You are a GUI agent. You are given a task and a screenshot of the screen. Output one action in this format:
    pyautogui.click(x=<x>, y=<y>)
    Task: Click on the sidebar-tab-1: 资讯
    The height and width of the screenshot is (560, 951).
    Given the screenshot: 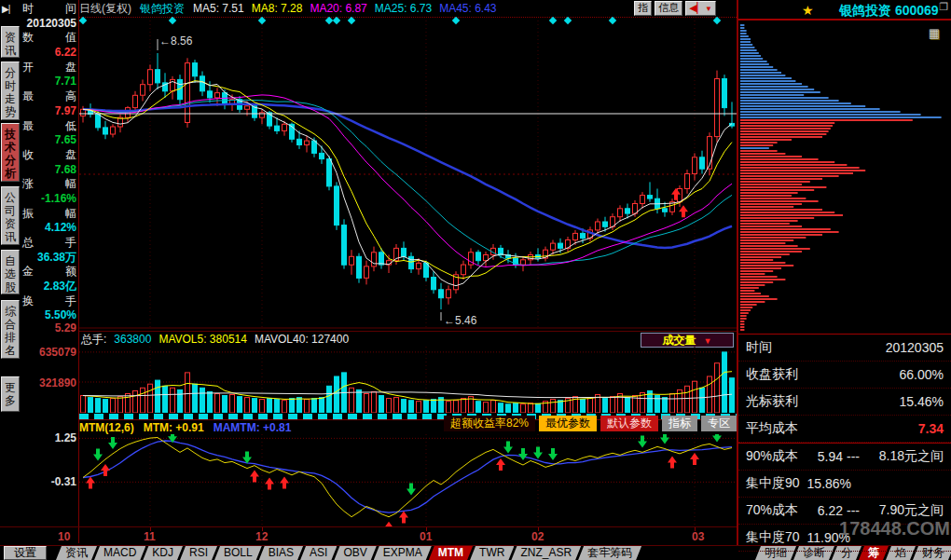 What is the action you would take?
    pyautogui.click(x=10, y=42)
    